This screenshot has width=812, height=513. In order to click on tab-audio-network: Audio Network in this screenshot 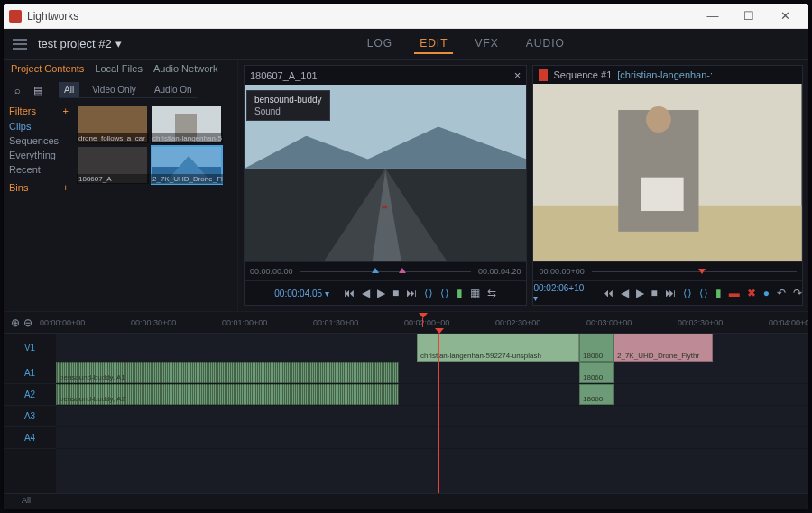, I will do `click(186, 69)`.